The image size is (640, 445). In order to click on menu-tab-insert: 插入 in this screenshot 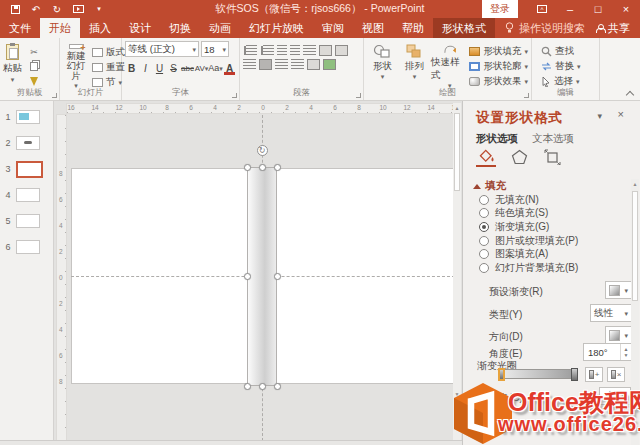, I will do `click(100, 28)`.